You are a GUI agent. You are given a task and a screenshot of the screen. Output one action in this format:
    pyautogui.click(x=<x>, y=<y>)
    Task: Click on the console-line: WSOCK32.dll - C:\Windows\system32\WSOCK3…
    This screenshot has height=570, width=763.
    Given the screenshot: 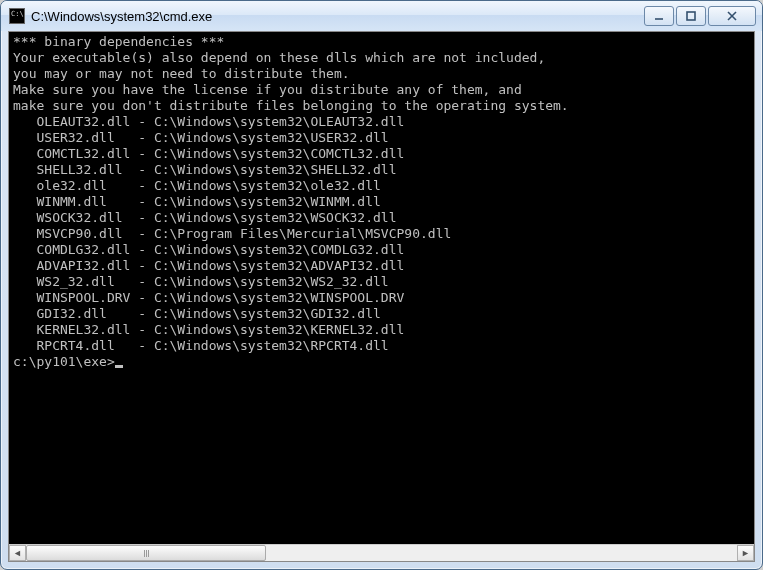 What is the action you would take?
    pyautogui.click(x=382, y=218)
    